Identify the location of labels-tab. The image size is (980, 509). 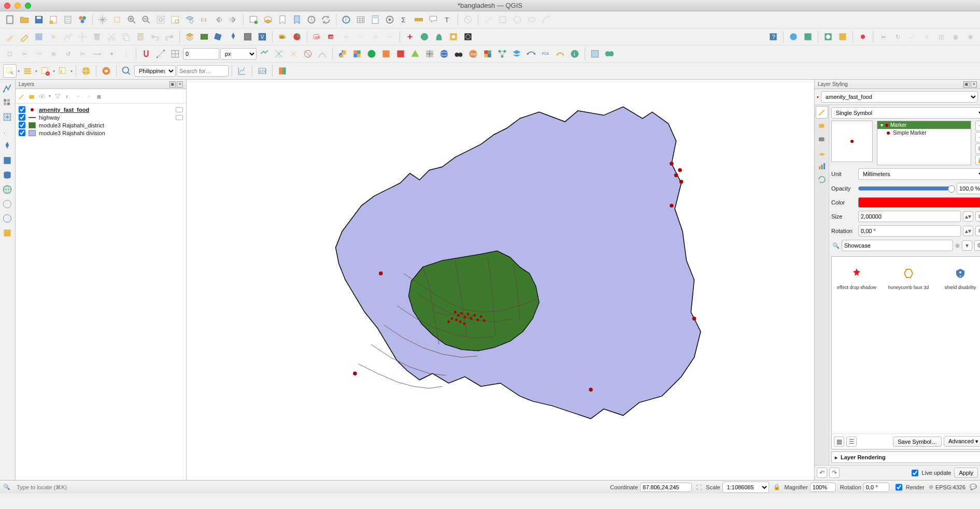
(822, 126).